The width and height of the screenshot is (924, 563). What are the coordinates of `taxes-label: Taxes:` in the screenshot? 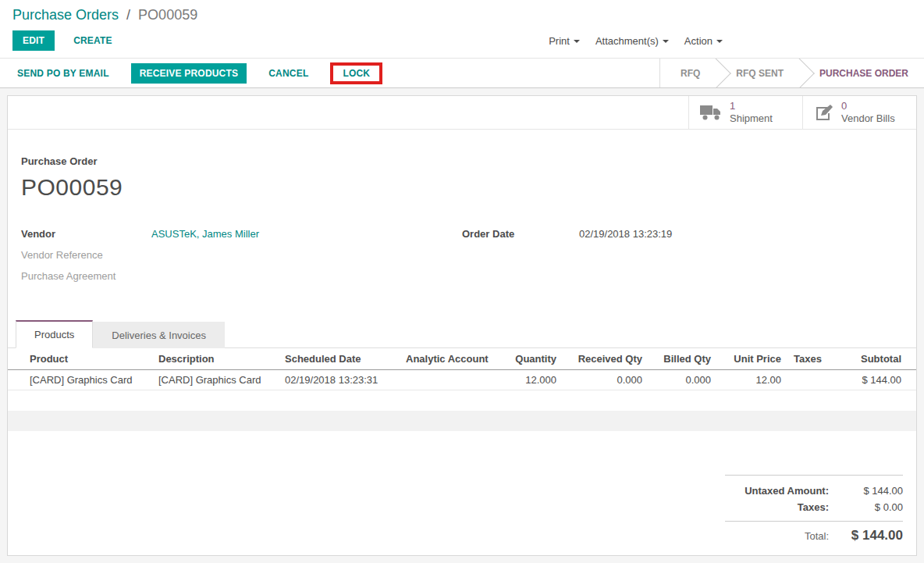 It's located at (813, 508).